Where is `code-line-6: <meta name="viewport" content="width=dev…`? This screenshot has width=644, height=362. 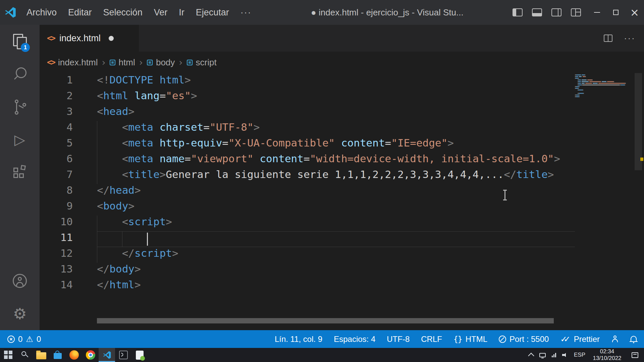 code-line-6: <meta name="viewport" content="width=dev… is located at coordinates (336, 160).